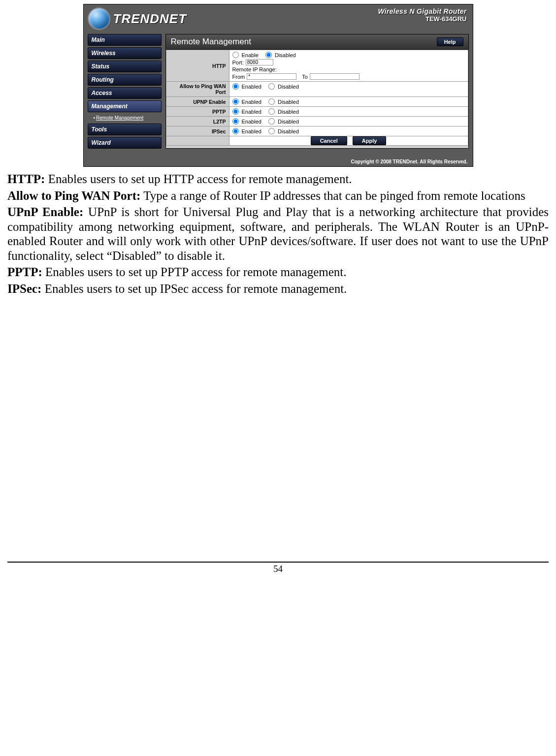 The height and width of the screenshot is (756, 556). What do you see at coordinates (335, 77) in the screenshot?
I see `http-to-input` at bounding box center [335, 77].